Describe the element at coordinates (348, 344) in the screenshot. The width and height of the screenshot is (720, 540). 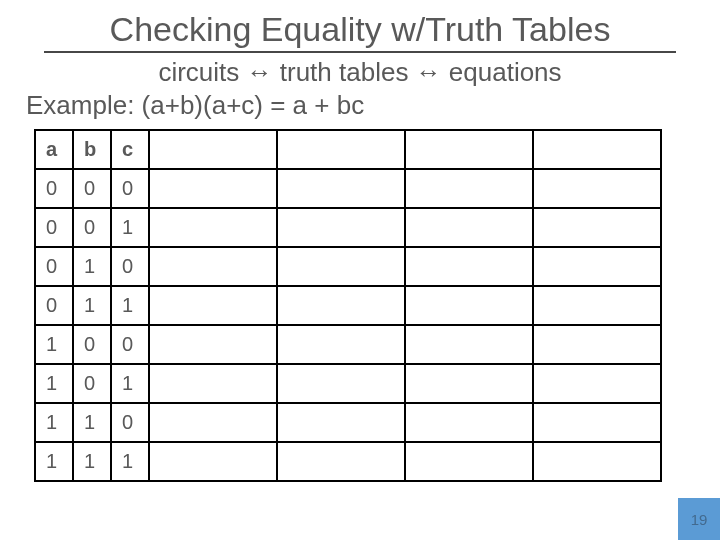
I see `table-row: 1 0 0` at that location.